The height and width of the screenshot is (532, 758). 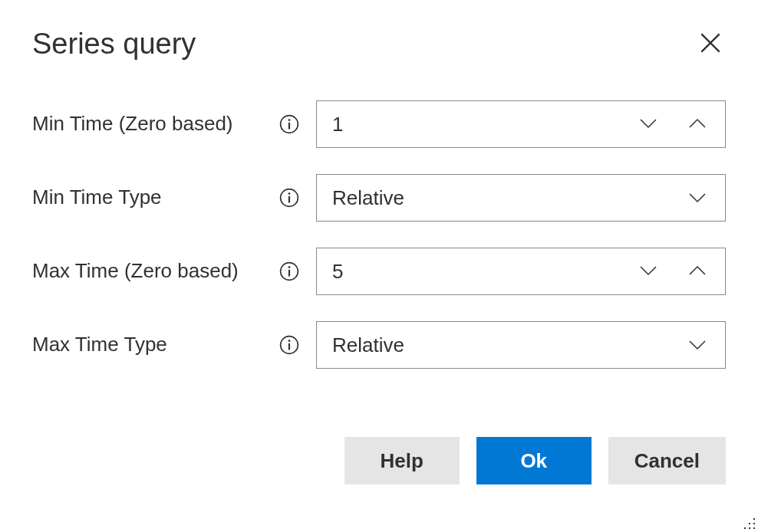 What do you see at coordinates (536, 461) in the screenshot?
I see `dialog-footer: Help Ok Cancel` at bounding box center [536, 461].